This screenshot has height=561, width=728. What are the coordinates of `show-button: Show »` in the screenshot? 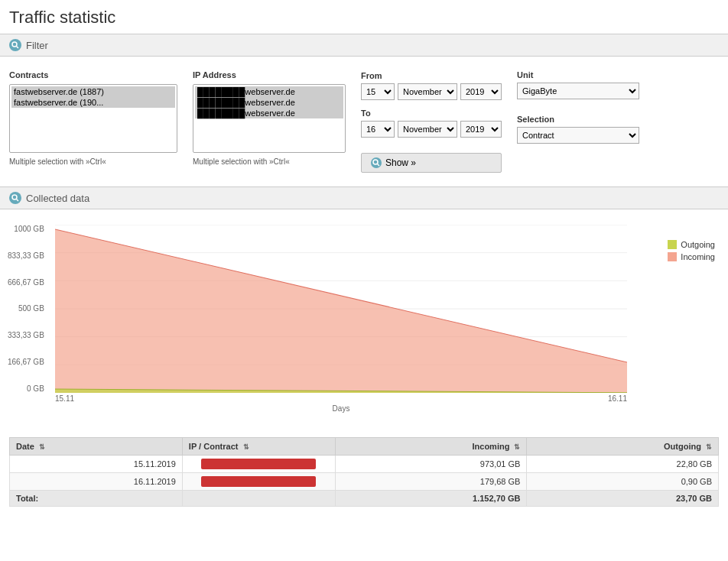 It's located at (431, 163).